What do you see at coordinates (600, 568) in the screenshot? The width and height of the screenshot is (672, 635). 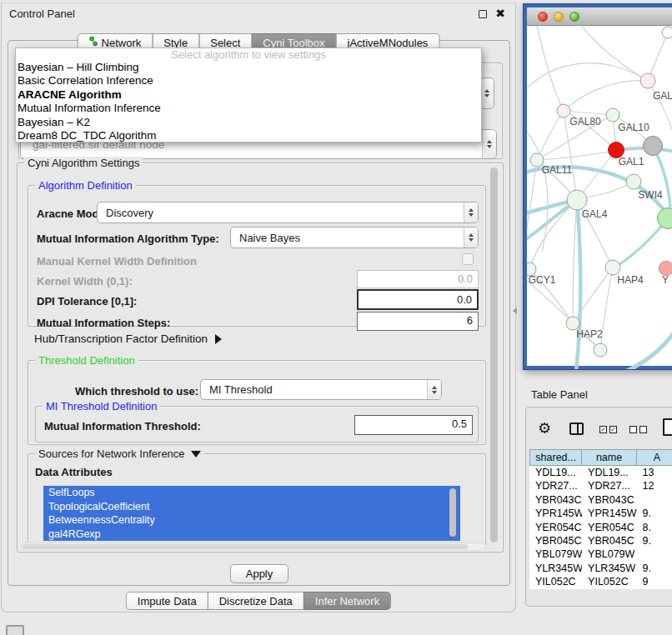 I see `table-row: YLR345WYLR345W9.` at bounding box center [600, 568].